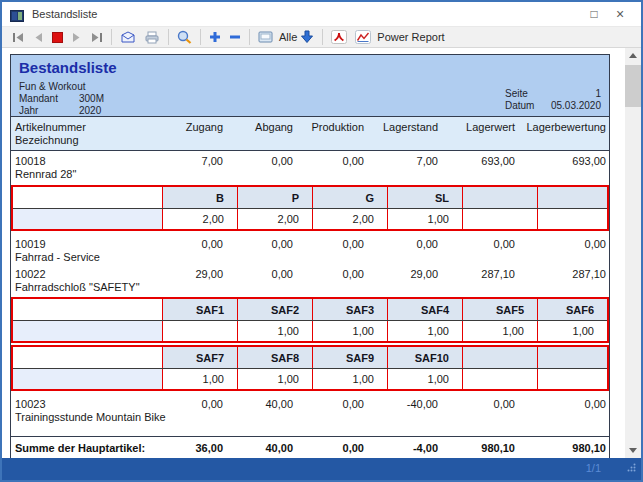  Describe the element at coordinates (322, 37) in the screenshot. I see `toolbar: Alle Power Report` at that location.